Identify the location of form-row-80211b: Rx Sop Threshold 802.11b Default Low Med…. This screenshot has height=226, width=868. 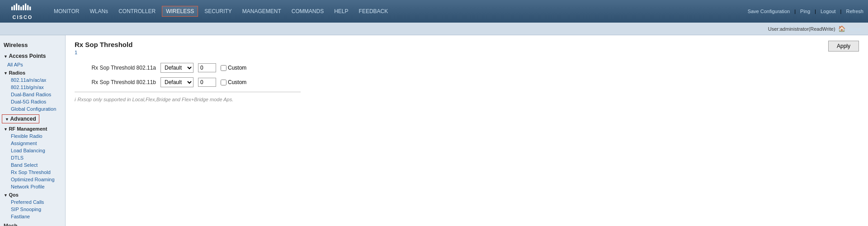
(467, 82).